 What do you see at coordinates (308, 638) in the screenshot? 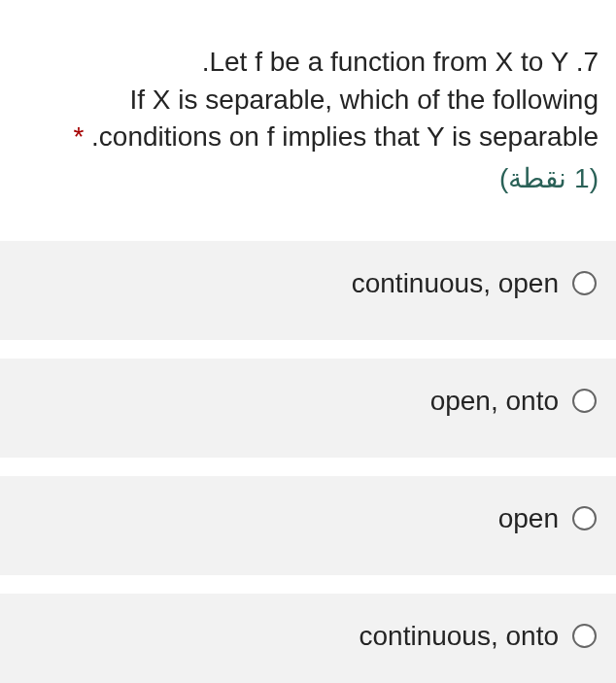
I see `option-row: continuous, onto` at bounding box center [308, 638].